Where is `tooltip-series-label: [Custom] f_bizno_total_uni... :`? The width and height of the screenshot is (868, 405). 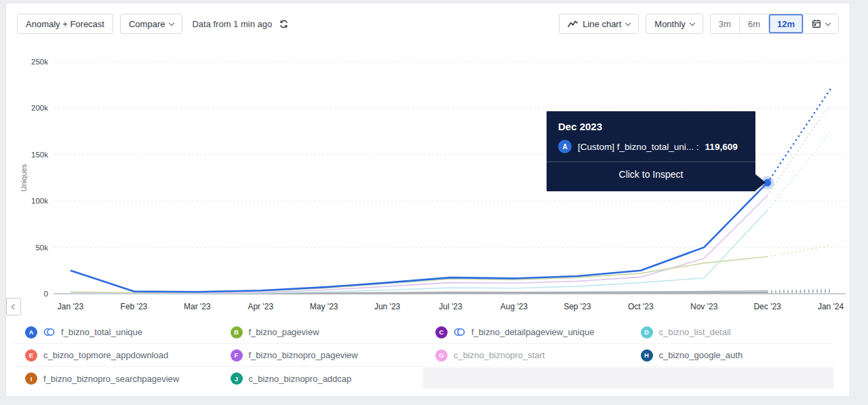 tooltip-series-label: [Custom] f_bizno_total_uni... : is located at coordinates (639, 147).